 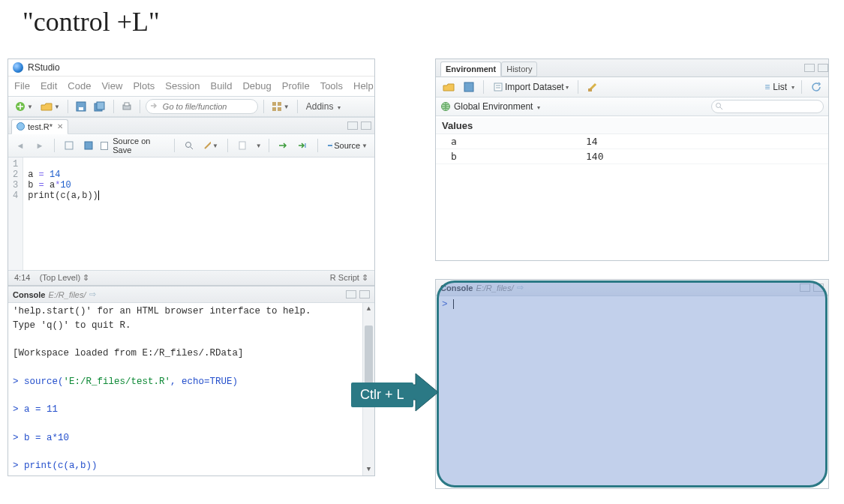 I want to click on menu-tools: Tools, so click(x=332, y=86).